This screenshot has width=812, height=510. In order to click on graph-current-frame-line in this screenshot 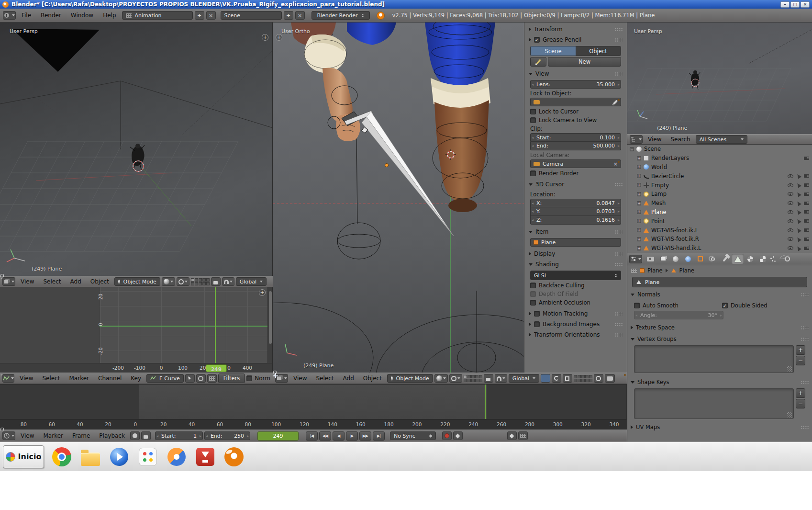, I will do `click(215, 325)`.